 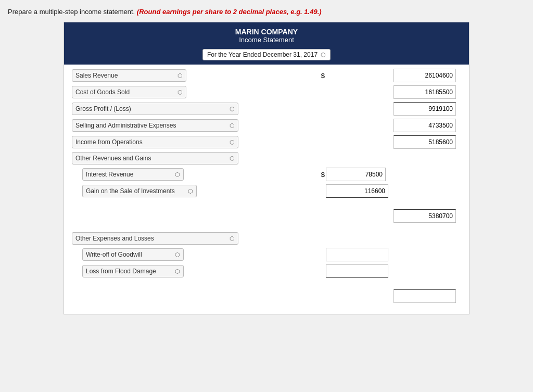 I want to click on sales-revenue-dollar: $, so click(x=323, y=76).